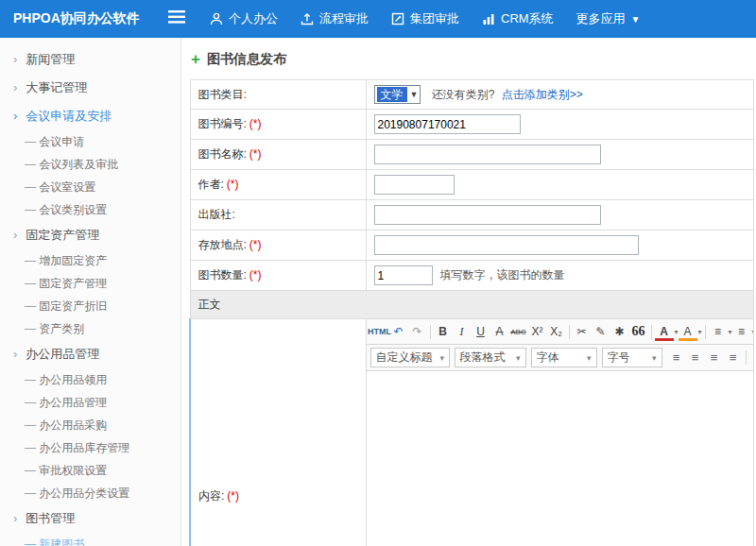 Image resolution: width=756 pixels, height=546 pixels. What do you see at coordinates (404, 276) in the screenshot?
I see `quantity-input` at bounding box center [404, 276].